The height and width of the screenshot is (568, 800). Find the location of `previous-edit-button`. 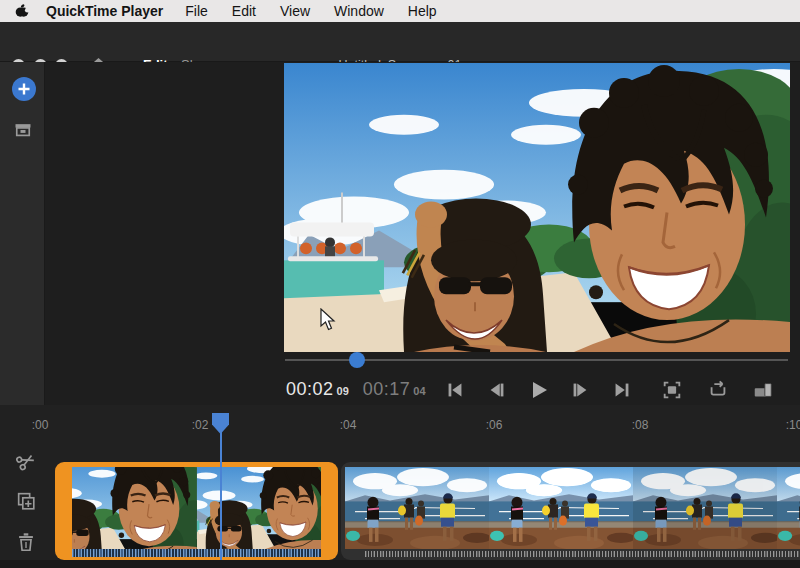

previous-edit-button is located at coordinates (455, 390).